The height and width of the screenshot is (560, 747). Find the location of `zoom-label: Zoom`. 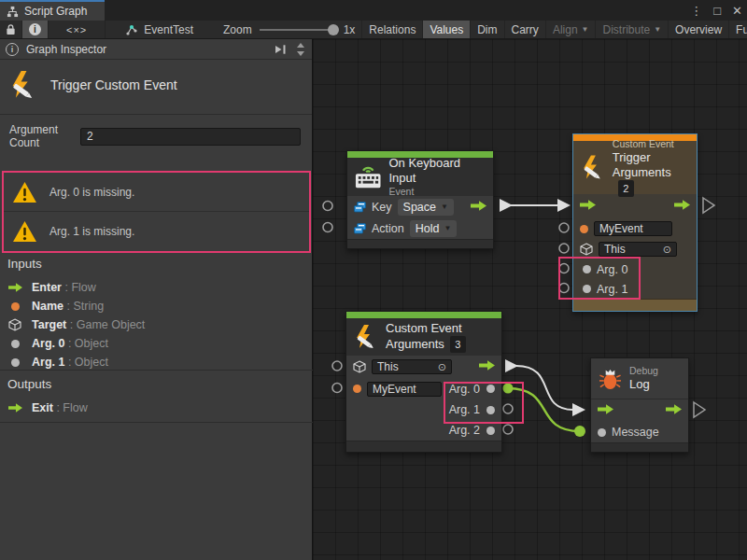

zoom-label: Zoom is located at coordinates (237, 30).